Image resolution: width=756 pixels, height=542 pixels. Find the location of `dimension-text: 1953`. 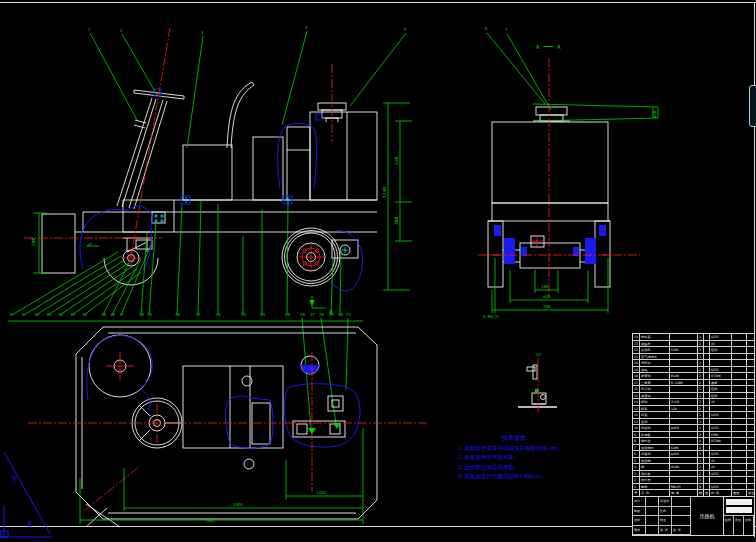

dimension-text: 1953 is located at coordinates (210, 520).